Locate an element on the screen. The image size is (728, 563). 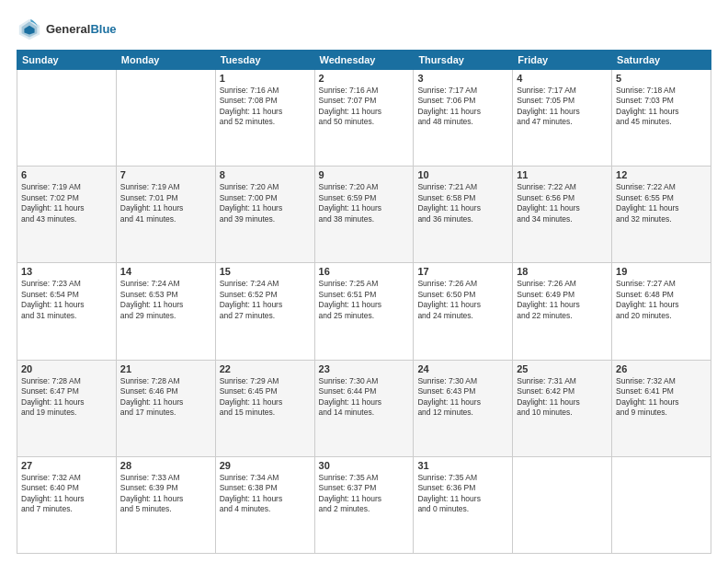
day-number: 18 is located at coordinates (563, 271).